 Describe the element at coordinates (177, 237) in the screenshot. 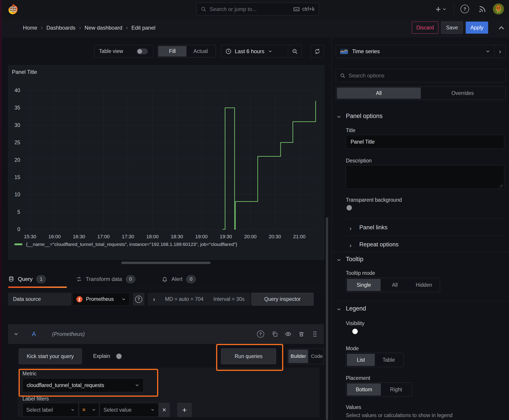

I see `x-tick-label: 18:30` at that location.